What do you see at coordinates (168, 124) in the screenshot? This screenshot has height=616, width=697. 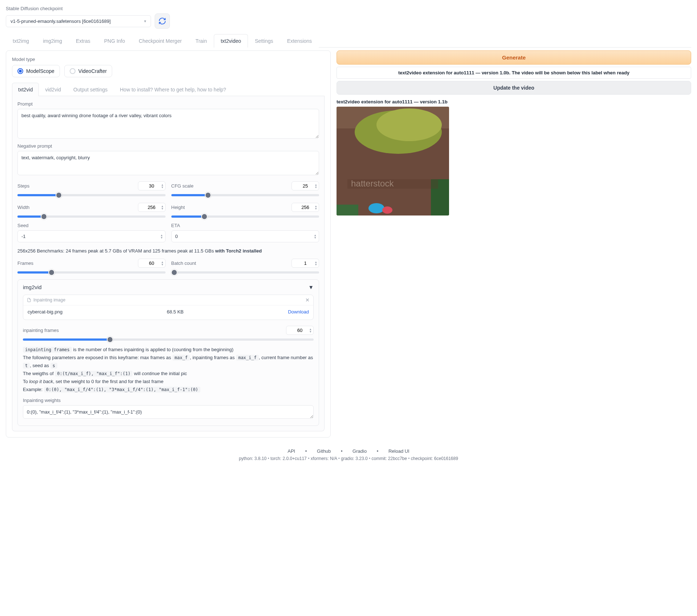 I see `prompt-input` at bounding box center [168, 124].